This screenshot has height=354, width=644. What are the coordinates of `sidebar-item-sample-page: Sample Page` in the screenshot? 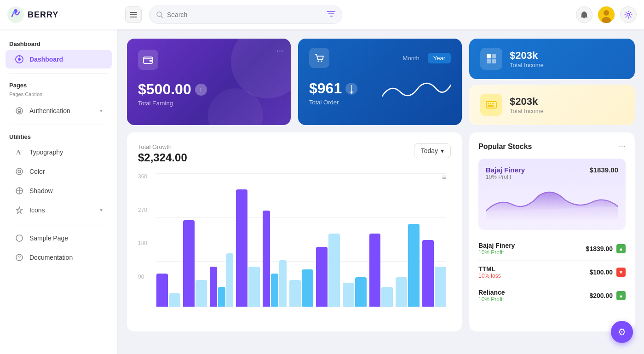 It's located at (59, 238).